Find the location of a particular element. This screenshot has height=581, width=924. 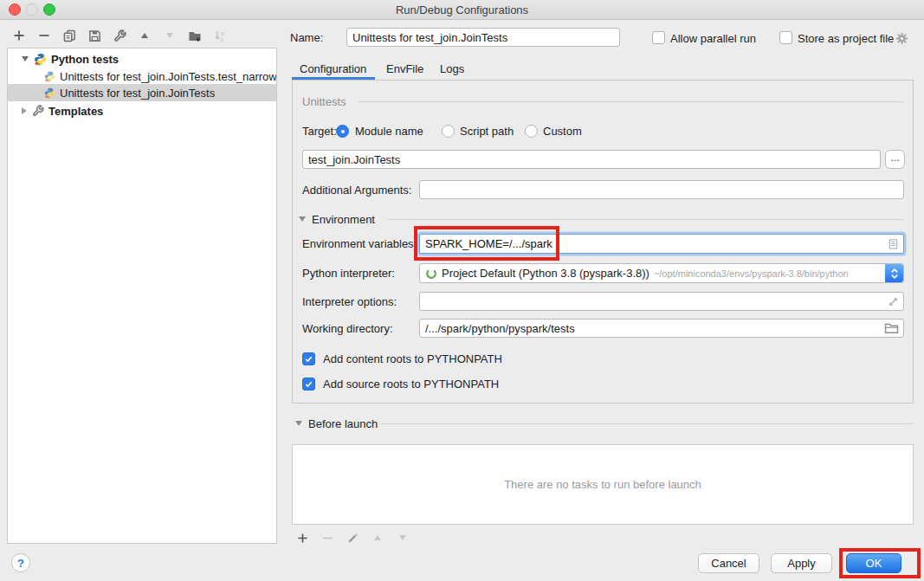

before-launch-task-list: There are no tasks to run before launch is located at coordinates (603, 485).